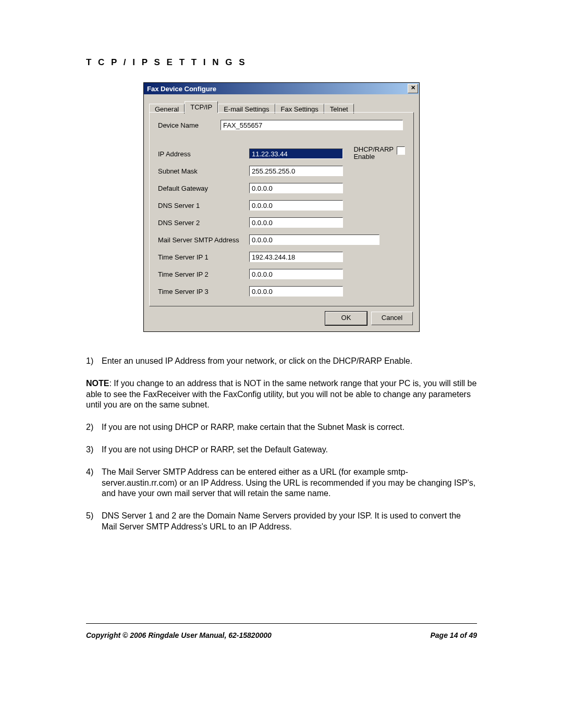 The height and width of the screenshot is (728, 563). I want to click on default-gateway-label: Default Gateway, so click(203, 189).